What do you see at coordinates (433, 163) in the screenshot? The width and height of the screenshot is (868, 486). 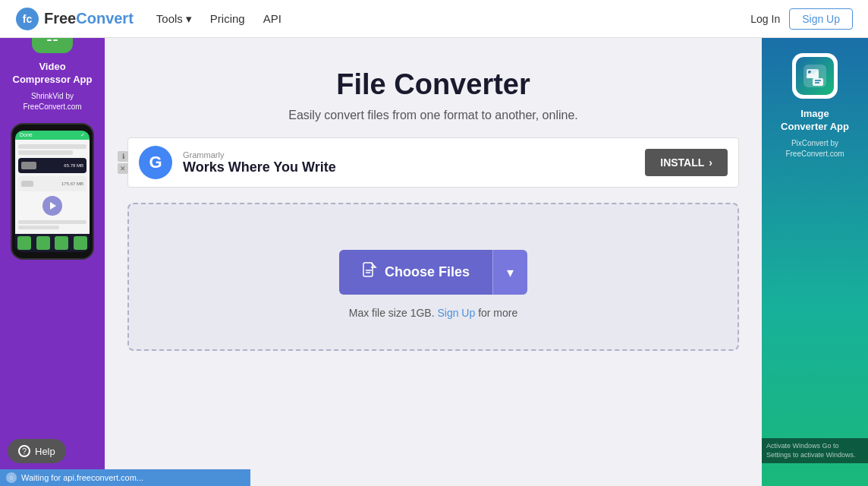 I see `ad-banner: ℹ ✕ G Grammarly Works Where You Write IN…` at bounding box center [433, 163].